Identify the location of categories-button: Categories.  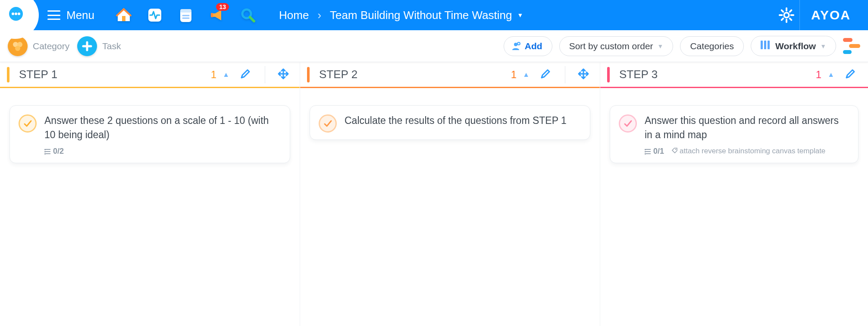
(712, 46).